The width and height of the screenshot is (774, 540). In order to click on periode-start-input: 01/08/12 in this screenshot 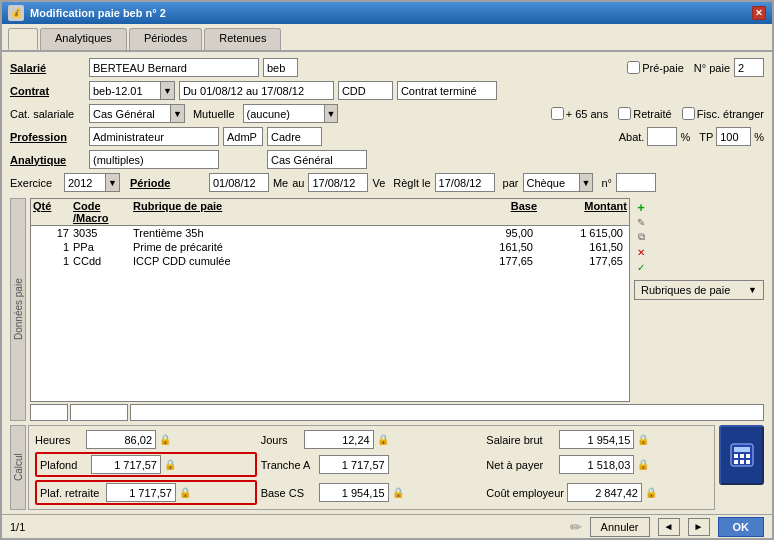, I will do `click(239, 182)`.